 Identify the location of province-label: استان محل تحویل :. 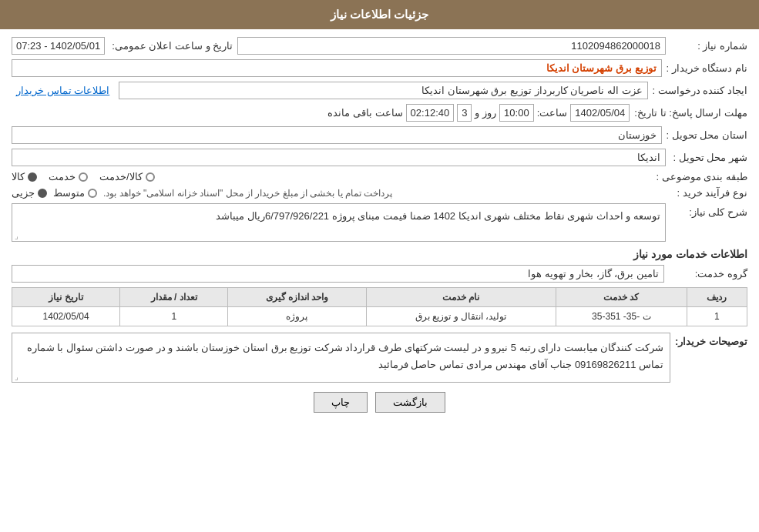
(707, 136).